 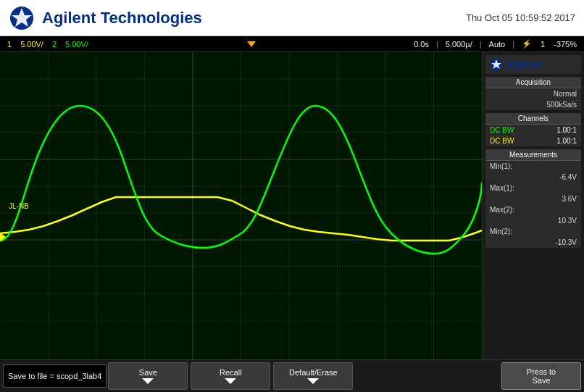 I want to click on min2-value: -10.3V, so click(x=533, y=242).